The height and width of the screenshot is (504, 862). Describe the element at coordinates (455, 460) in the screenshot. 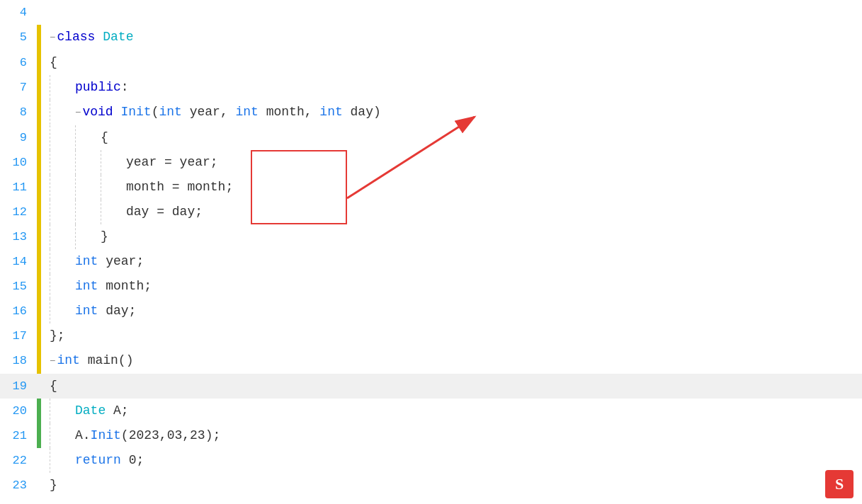

I see `line-content: return 0;` at that location.